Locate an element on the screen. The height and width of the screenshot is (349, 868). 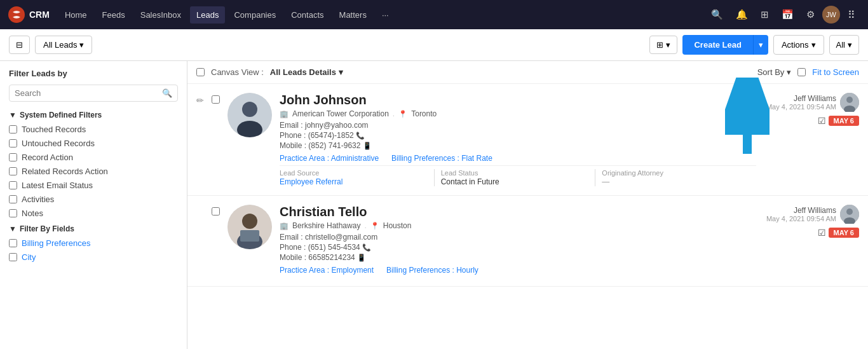
company-icon: 🏢 is located at coordinates (284, 114).